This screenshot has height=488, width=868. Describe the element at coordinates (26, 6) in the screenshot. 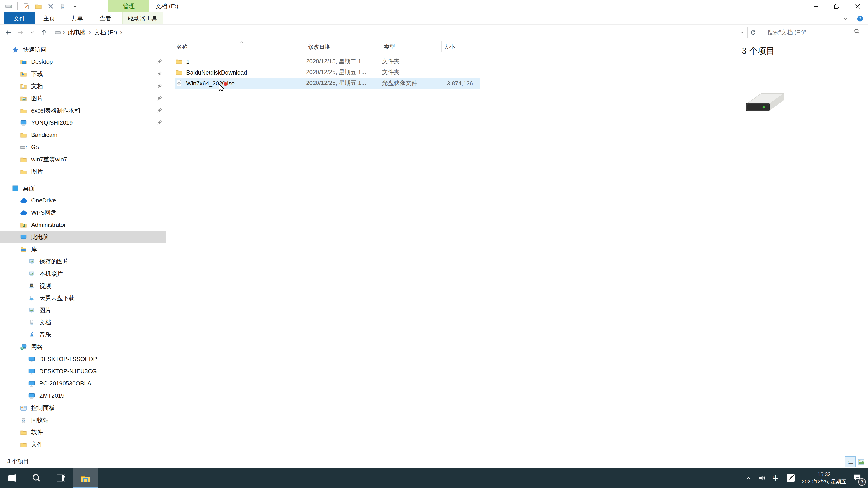

I see `checked-document-icon` at that location.